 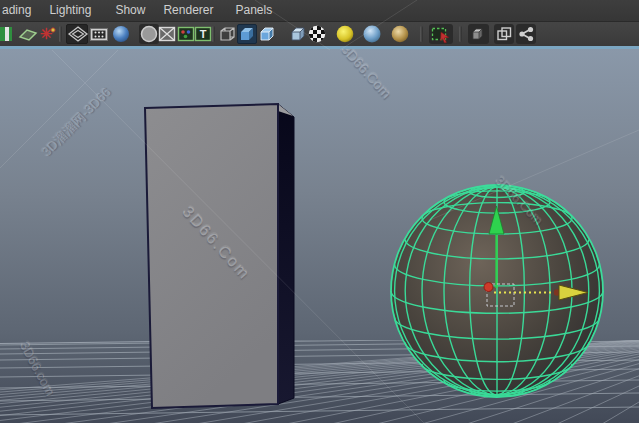 What do you see at coordinates (254, 10) in the screenshot?
I see `menu-panels: Panels` at bounding box center [254, 10].